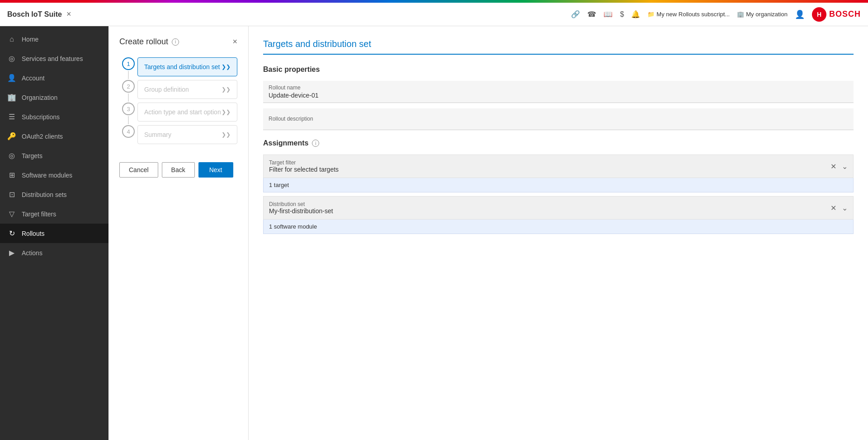 The width and height of the screenshot is (868, 440). What do you see at coordinates (291, 119) in the screenshot?
I see `rollout-description-label: Rollout description` at bounding box center [291, 119].